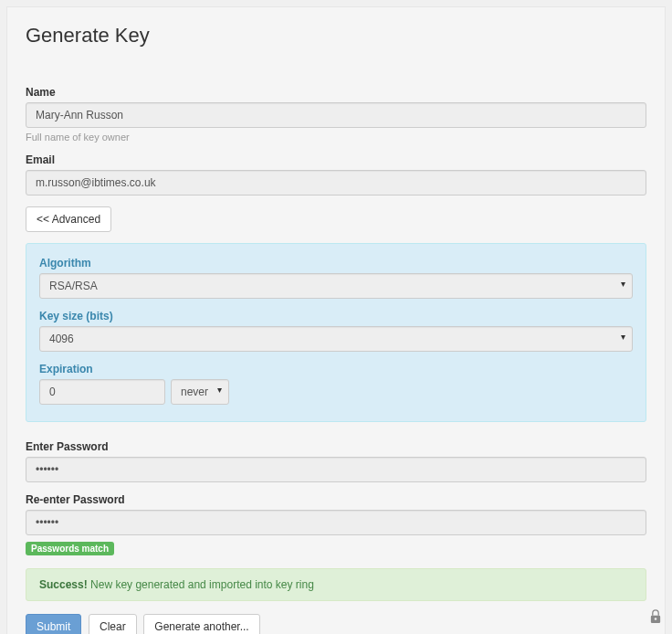 The height and width of the screenshot is (634, 672). Describe the element at coordinates (336, 447) in the screenshot. I see `password1-label: Enter Password` at that location.